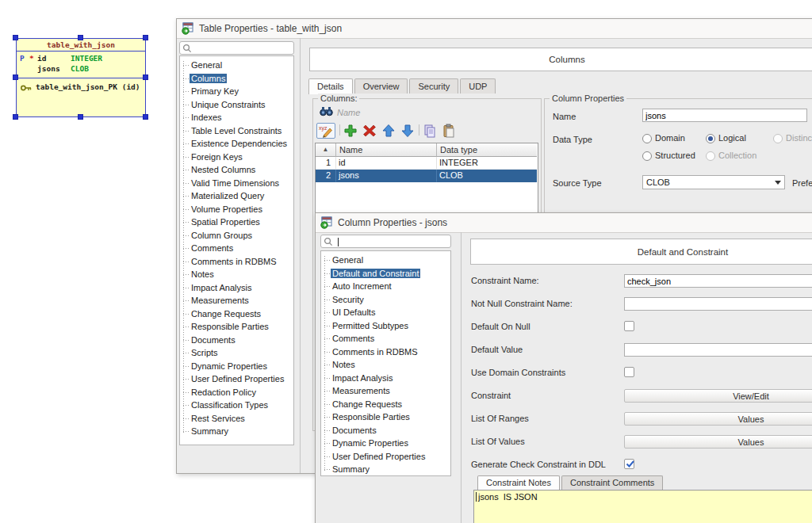 This screenshot has width=812, height=523. I want to click on tab-constraint-comments: Constraint Comments, so click(612, 483).